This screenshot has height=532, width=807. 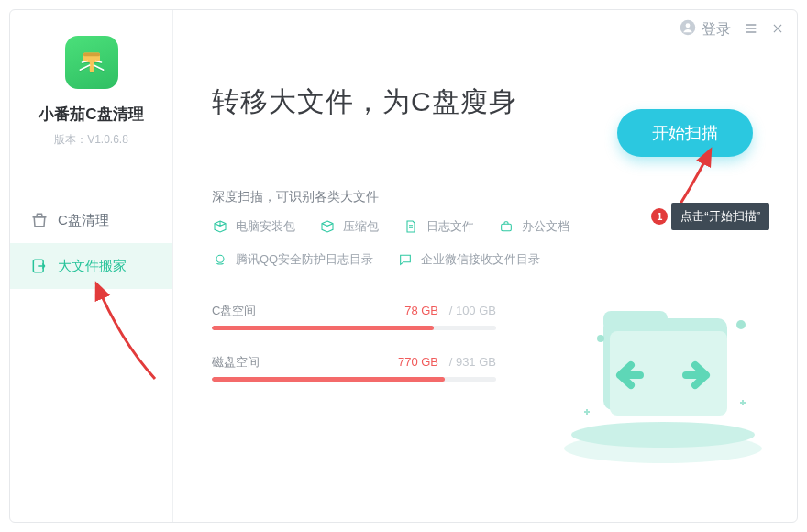 I want to click on chip-label: 腾讯QQ安全防护日志目录, so click(x=304, y=260).